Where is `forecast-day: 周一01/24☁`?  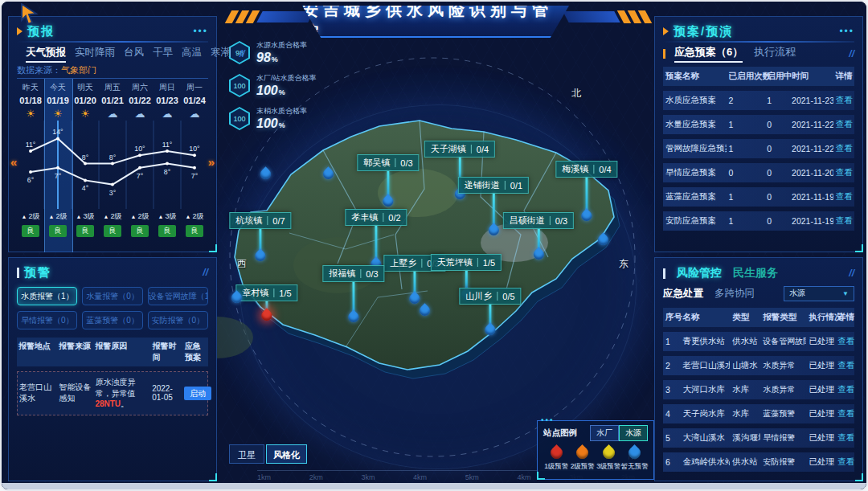 forecast-day: 周一01/24☁ is located at coordinates (194, 100).